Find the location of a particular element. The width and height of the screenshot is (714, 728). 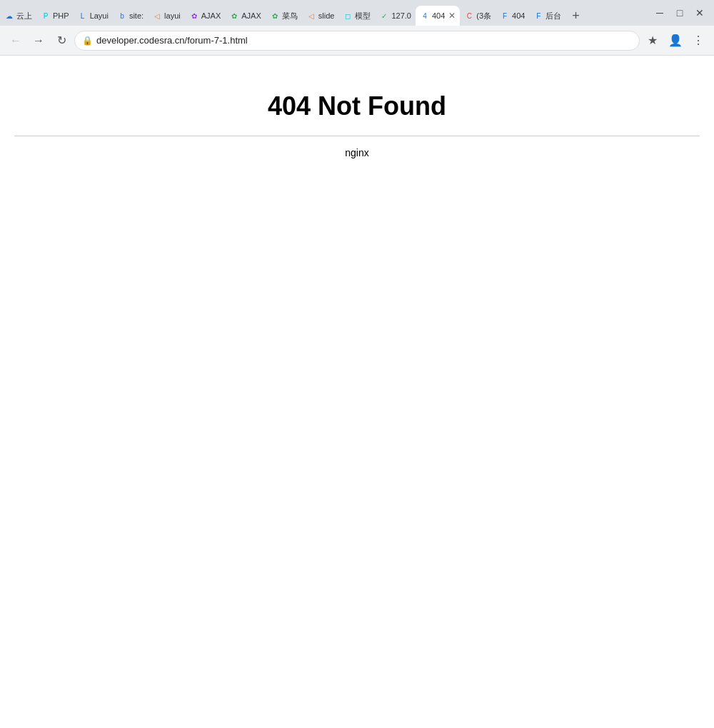

tab-2-favicon: P is located at coordinates (46, 16).